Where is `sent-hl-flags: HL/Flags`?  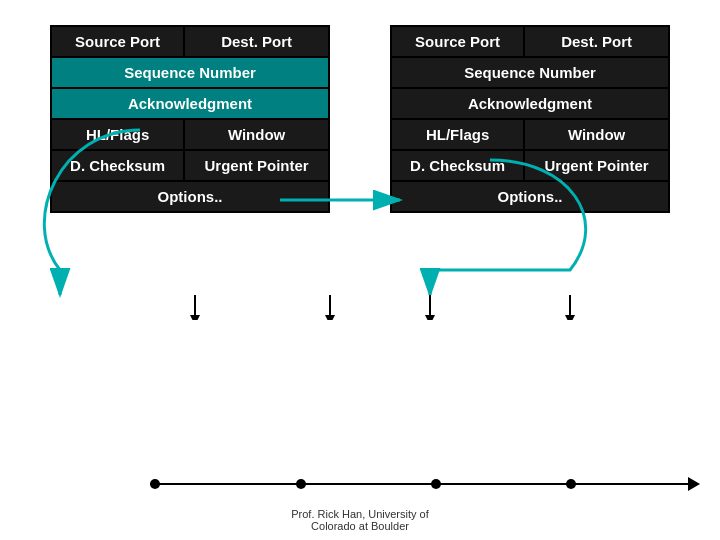 sent-hl-flags: HL/Flags is located at coordinates (118, 134).